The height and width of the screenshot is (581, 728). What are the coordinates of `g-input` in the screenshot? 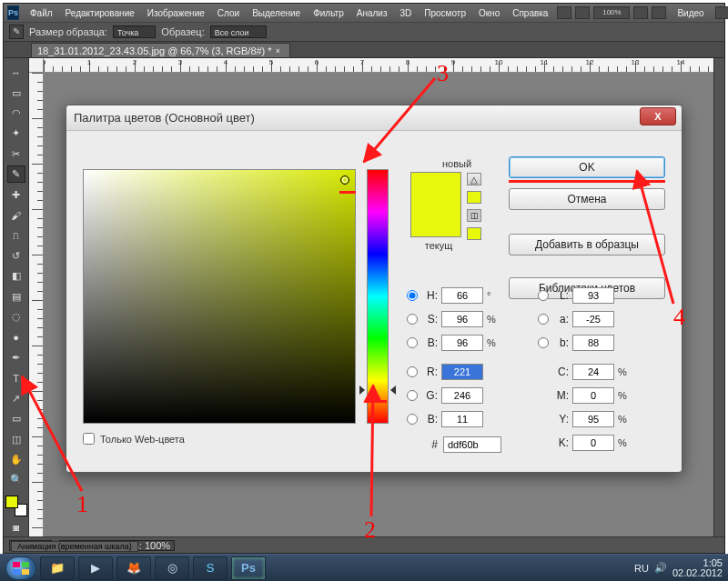 It's located at (462, 396).